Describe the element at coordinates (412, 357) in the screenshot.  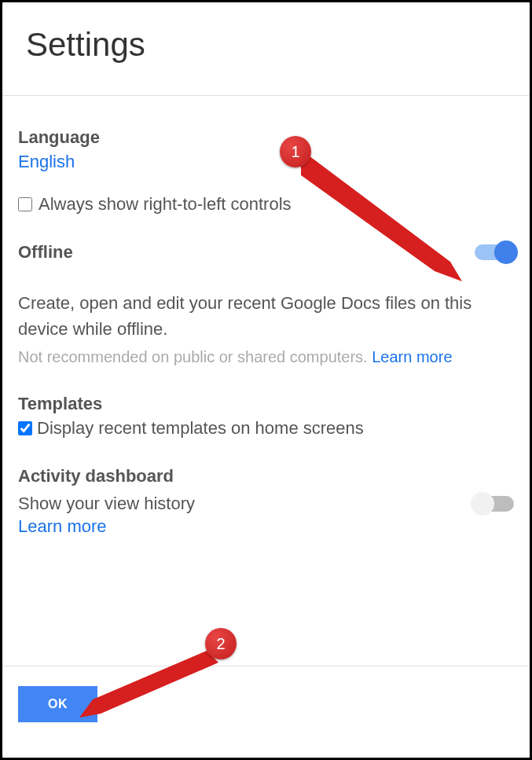
I see `offline-learn-more-link: Learn more` at that location.